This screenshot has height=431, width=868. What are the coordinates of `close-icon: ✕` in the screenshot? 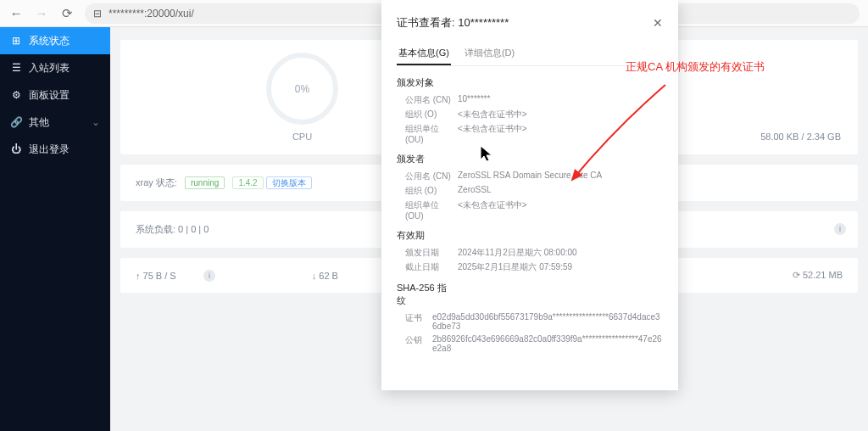 It's located at (658, 23).